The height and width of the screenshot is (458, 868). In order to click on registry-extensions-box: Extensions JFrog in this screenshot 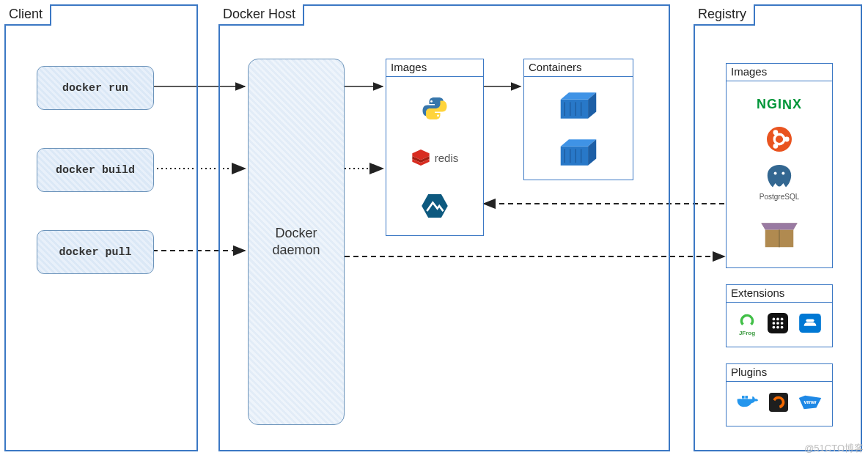, I will do `click(779, 316)`.